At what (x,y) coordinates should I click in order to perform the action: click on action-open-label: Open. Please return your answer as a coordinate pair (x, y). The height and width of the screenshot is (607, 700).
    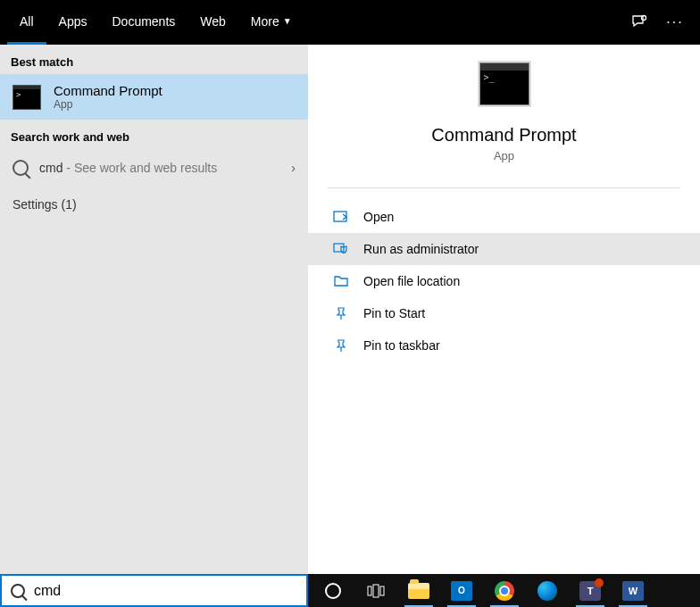
    Looking at the image, I should click on (379, 217).